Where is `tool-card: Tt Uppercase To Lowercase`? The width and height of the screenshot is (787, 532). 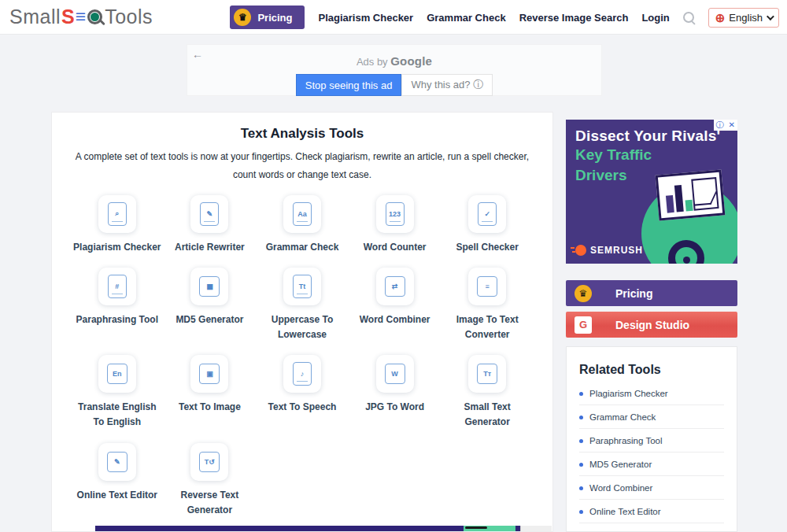 tool-card: Tt Uppercase To Lowercase is located at coordinates (302, 305).